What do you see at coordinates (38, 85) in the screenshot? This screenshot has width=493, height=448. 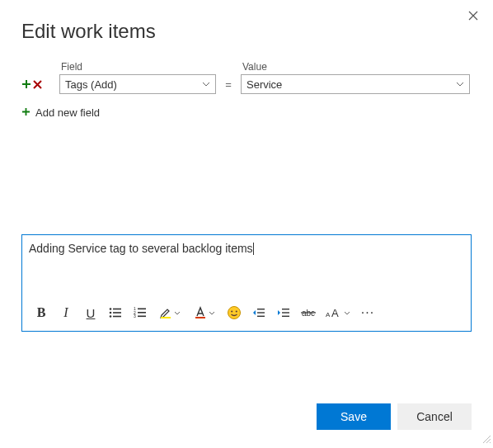 I see `remove-row-icon` at bounding box center [38, 85].